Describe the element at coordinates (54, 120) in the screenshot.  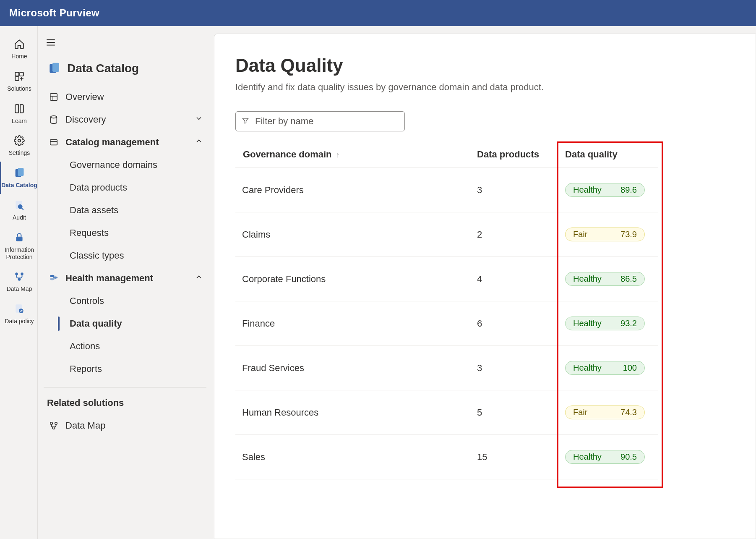
I see `database-icon` at that location.